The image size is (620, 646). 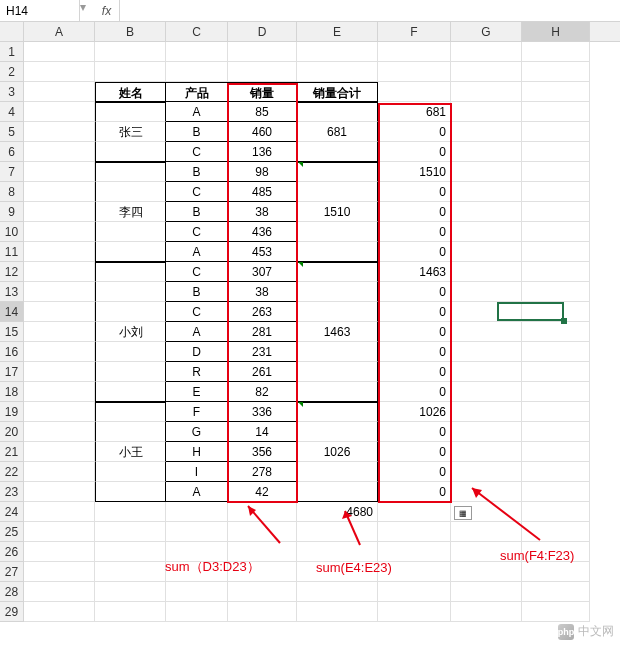 What do you see at coordinates (197, 92) in the screenshot?
I see `cell-header-product: 产品` at bounding box center [197, 92].